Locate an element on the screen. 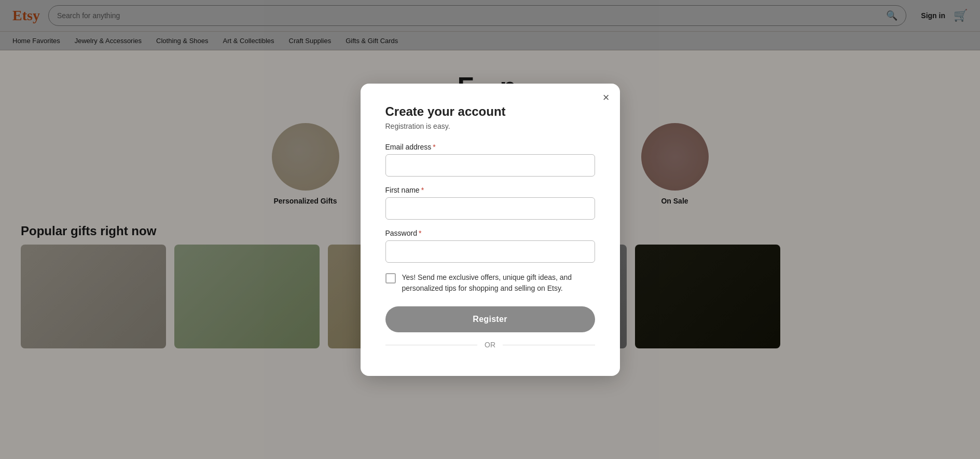 This screenshot has width=980, height=459. first-name-group: First name* is located at coordinates (490, 203).